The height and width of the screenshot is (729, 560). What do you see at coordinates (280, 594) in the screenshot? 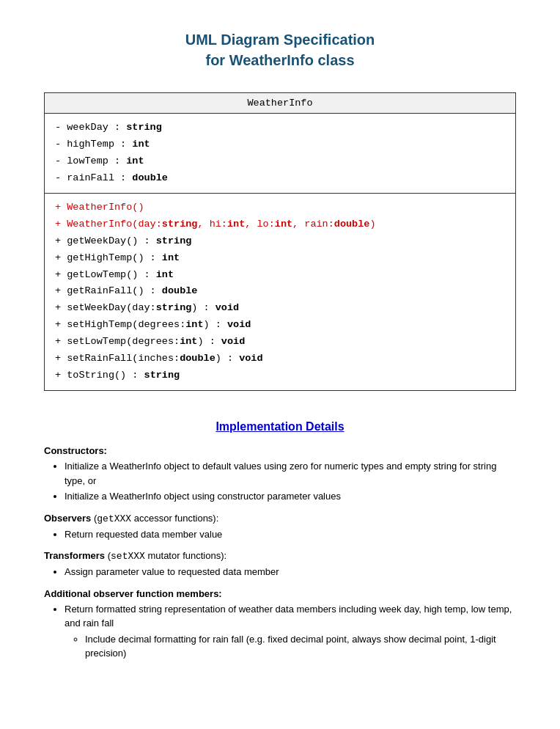
I see `impl-additional-label: Additional observer function members:` at bounding box center [280, 594].